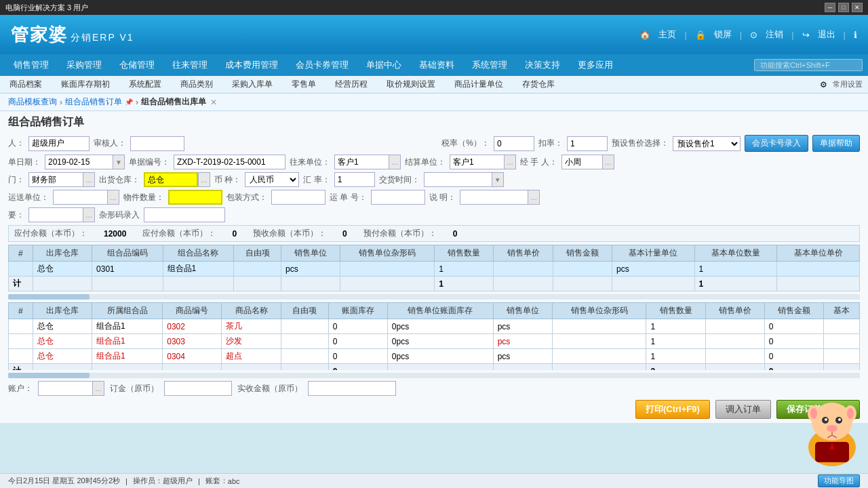  Describe the element at coordinates (89, 215) in the screenshot. I see `remark-btn: …` at that location.